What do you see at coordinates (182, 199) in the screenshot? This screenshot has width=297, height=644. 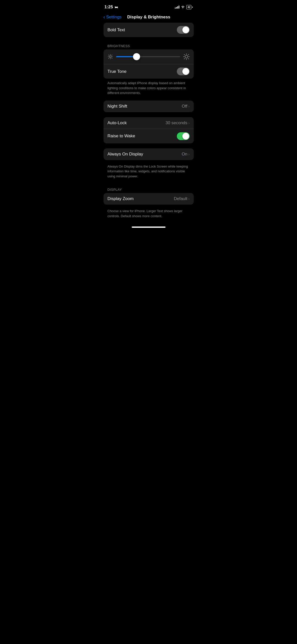 I see `display-zoom-value: Default ›` at bounding box center [182, 199].